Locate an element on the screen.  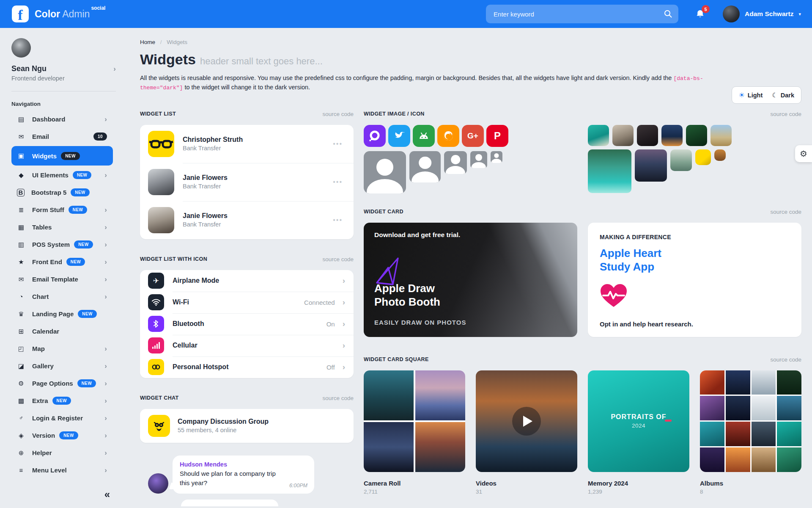
sidebar-item-email: ✉ Email 10 is located at coordinates (62, 136).